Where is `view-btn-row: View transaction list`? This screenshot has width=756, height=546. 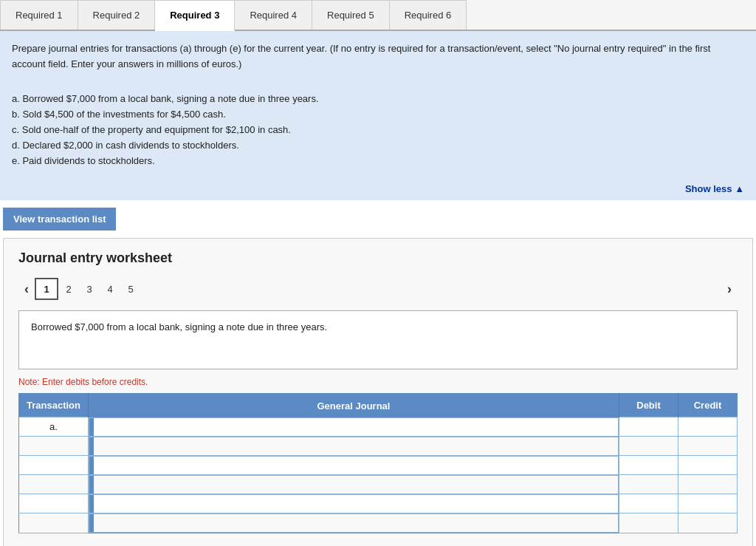 view-btn-row: View transaction list is located at coordinates (378, 219).